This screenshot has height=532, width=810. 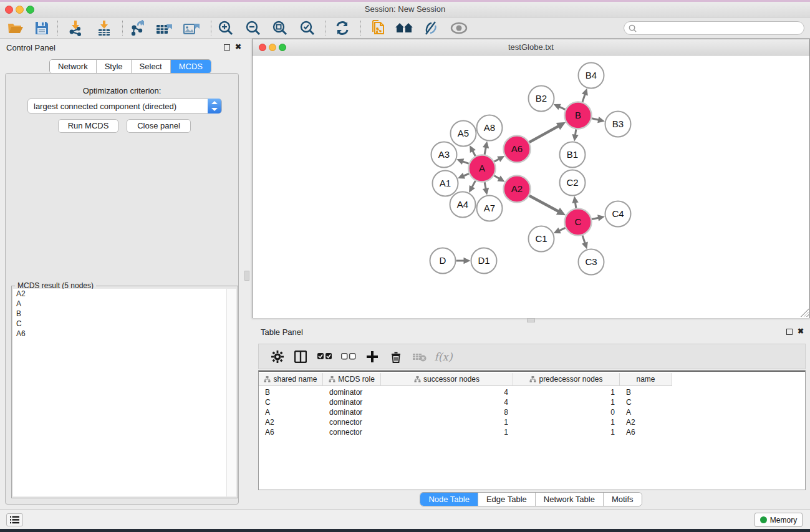 I want to click on save-icon, so click(x=42, y=28).